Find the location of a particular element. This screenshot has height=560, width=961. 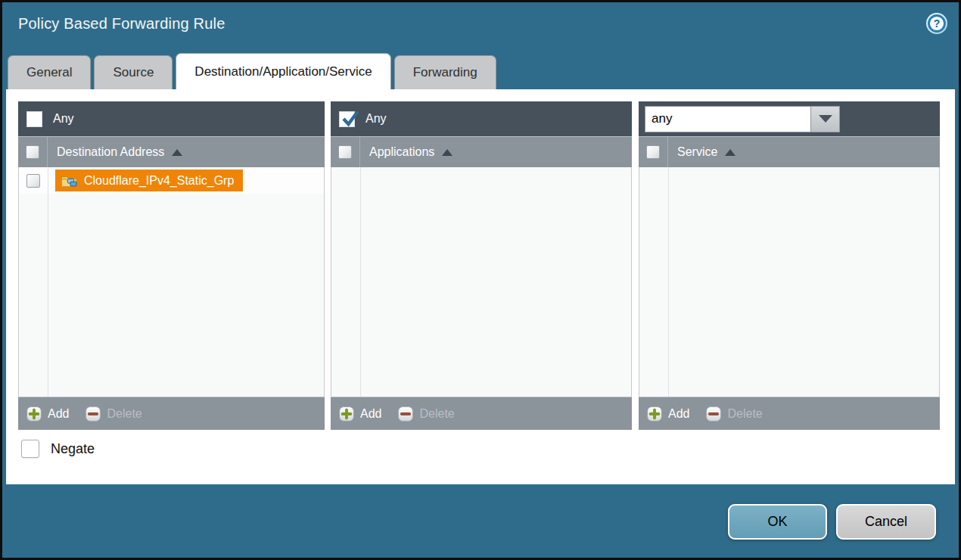

selected-address-group-chip: Cloudflare_IPv4_Static_Grp is located at coordinates (149, 180).